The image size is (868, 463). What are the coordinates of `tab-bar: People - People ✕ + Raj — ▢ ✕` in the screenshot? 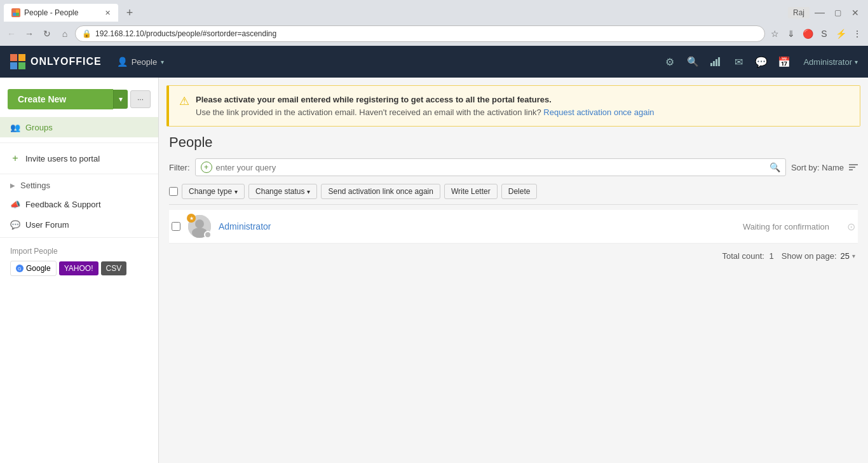 It's located at (434, 11).